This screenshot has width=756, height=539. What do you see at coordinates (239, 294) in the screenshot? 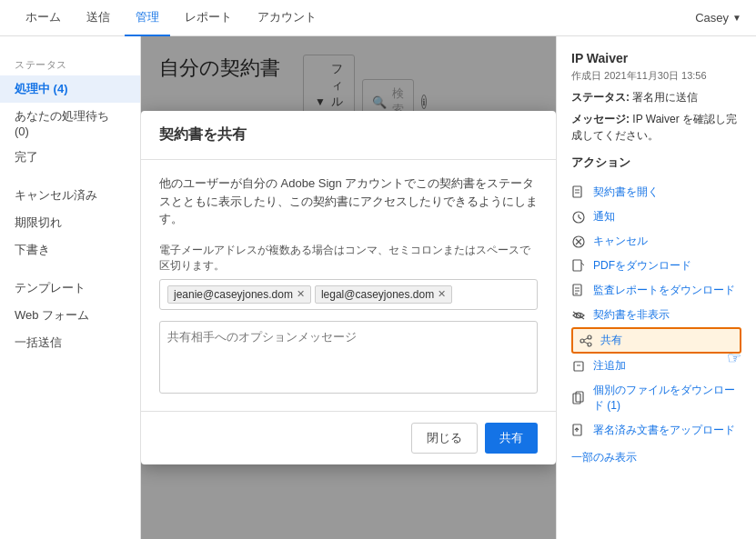
I see `email-tag-1: jeanie@caseyjones.dom ✕` at bounding box center [239, 294].